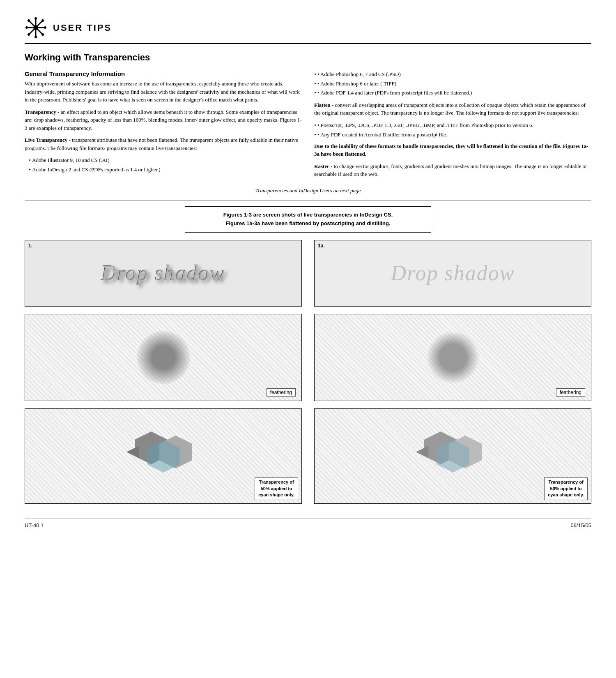 Image resolution: width=616 pixels, height=678 pixels. What do you see at coordinates (321, 246) in the screenshot?
I see `fig1a-label: 1a.` at bounding box center [321, 246].